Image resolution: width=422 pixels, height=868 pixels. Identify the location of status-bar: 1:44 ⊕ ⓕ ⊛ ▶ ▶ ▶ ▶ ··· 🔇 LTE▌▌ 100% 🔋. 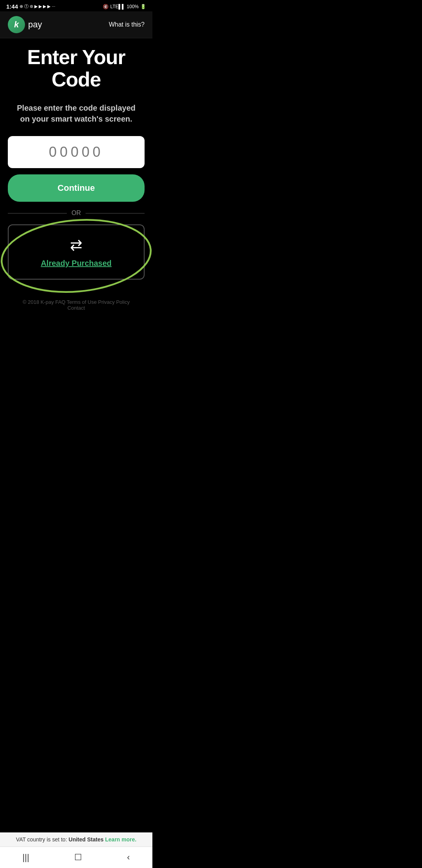
(76, 5).